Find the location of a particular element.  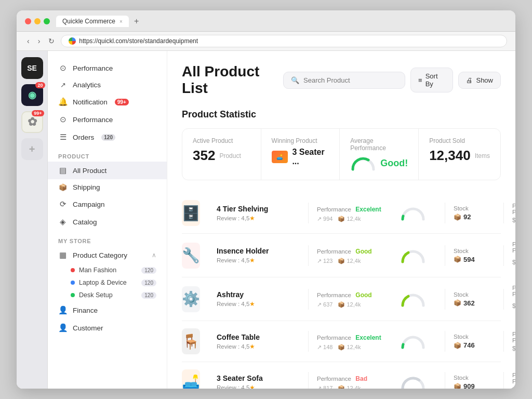

stock-col: Stock 📦 594 is located at coordinates (474, 256).